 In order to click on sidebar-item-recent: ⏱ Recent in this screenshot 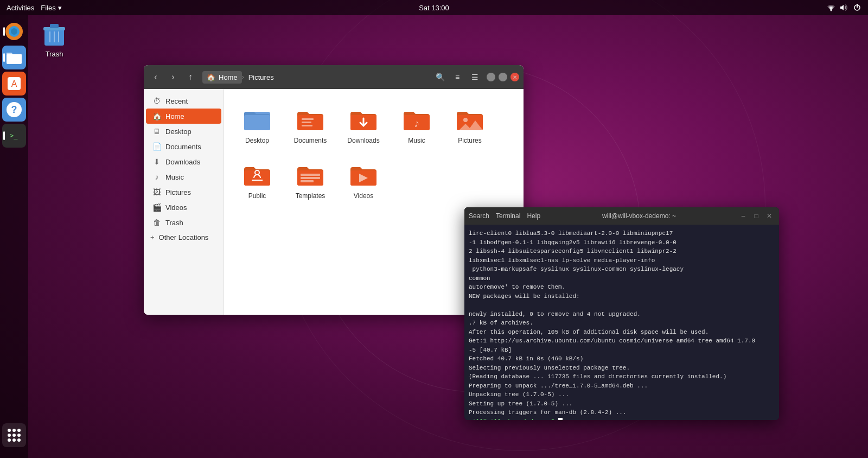, I will do `click(183, 101)`.